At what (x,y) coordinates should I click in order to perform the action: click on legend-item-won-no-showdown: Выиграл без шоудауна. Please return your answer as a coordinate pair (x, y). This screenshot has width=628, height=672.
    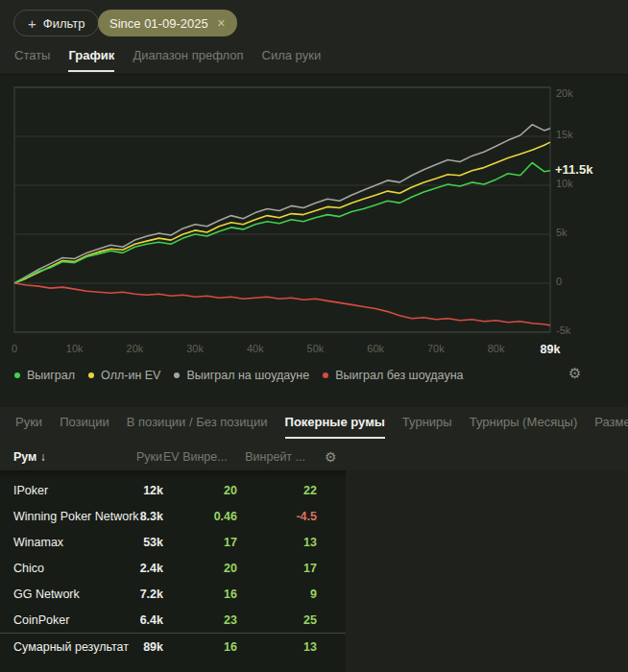
    Looking at the image, I should click on (393, 375).